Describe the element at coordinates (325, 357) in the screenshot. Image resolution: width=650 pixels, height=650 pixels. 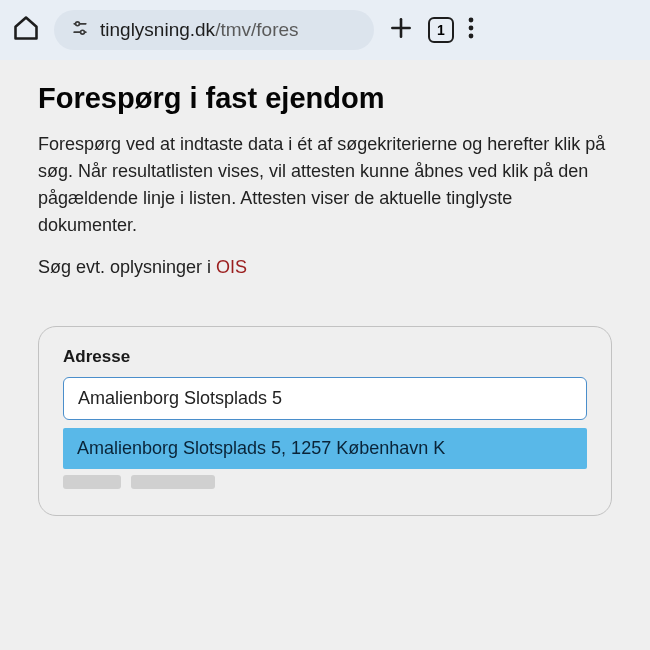
I see `address-field-label: Adresse` at that location.